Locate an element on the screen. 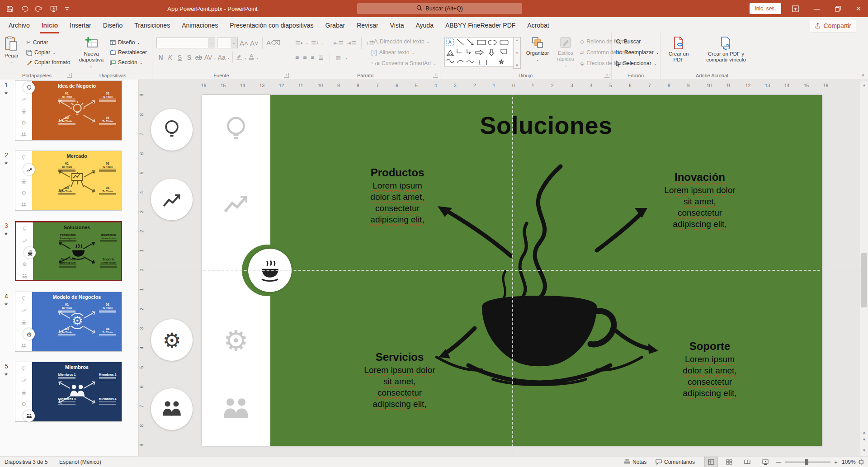 This screenshot has height=467, width=868. nav-circle-people is located at coordinates (172, 409).